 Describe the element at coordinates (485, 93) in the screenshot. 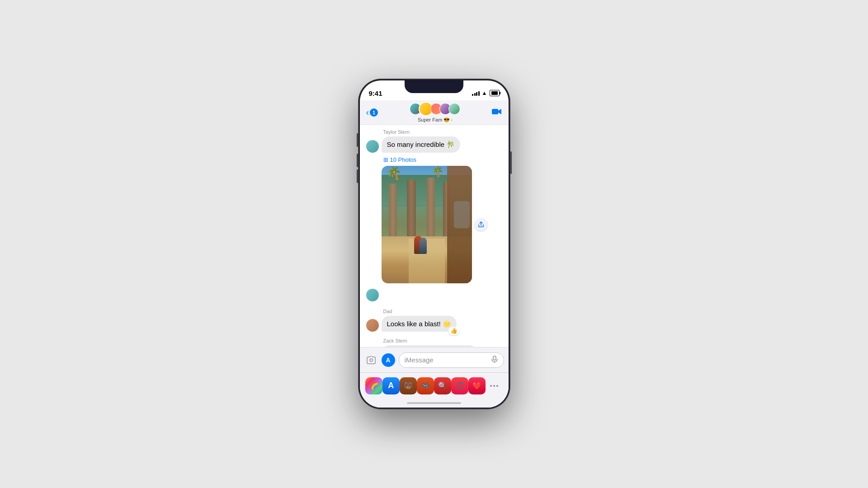

I see `wifi-icon: ▲` at that location.